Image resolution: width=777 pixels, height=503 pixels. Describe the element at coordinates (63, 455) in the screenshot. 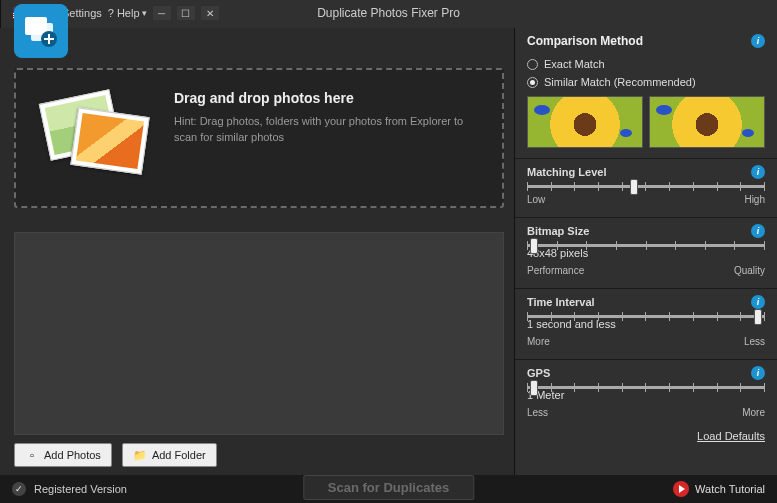

I see `add-photos-button: ▫ Add Photos` at that location.